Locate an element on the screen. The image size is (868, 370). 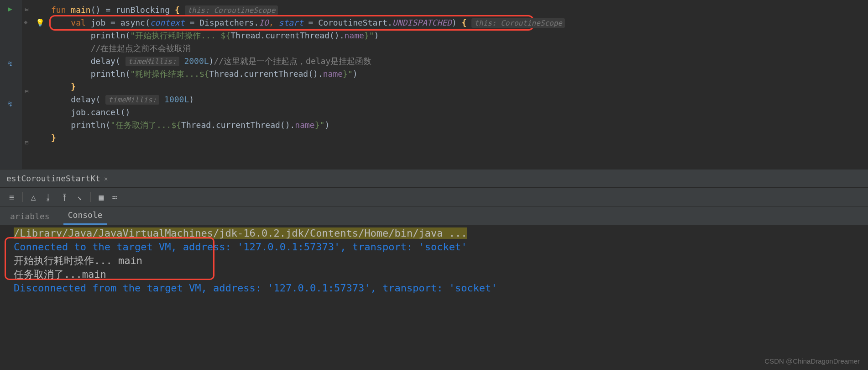
separator is located at coordinates (23, 197).